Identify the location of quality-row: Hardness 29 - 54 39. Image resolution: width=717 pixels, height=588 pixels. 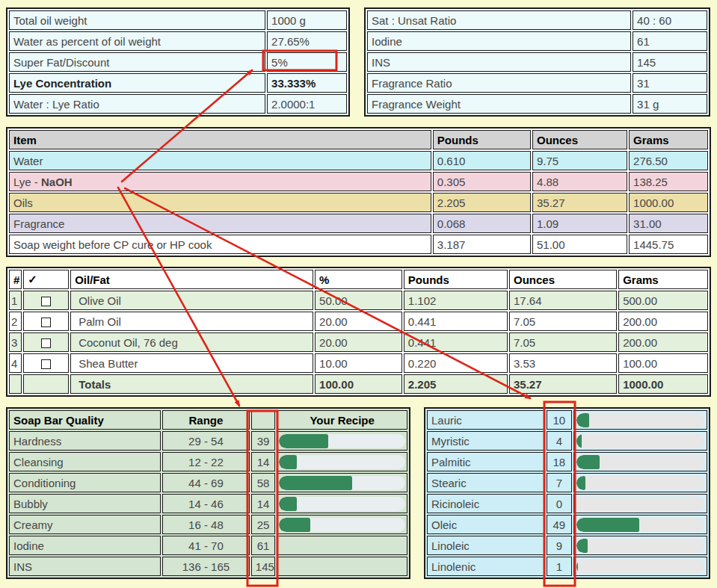
(208, 441).